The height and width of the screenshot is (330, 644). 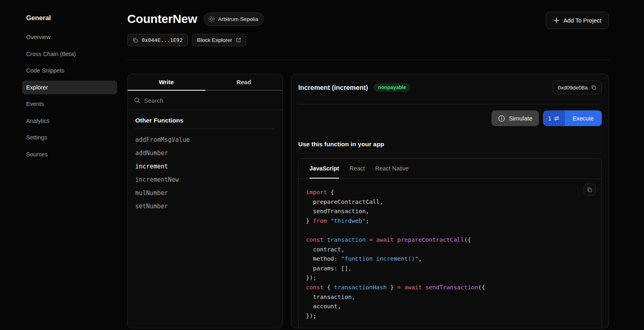 What do you see at coordinates (205, 167) in the screenshot?
I see `function-item-increment: increment` at bounding box center [205, 167].